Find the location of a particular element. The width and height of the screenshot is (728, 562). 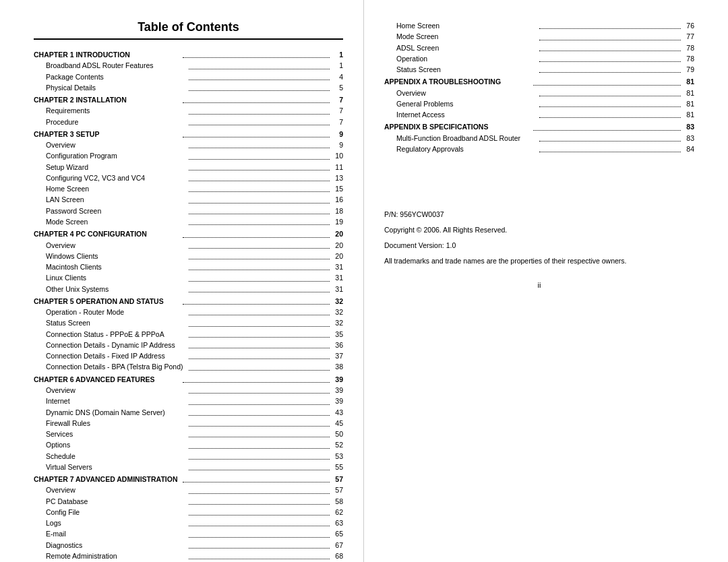

toc-page: 35 is located at coordinates (337, 334).